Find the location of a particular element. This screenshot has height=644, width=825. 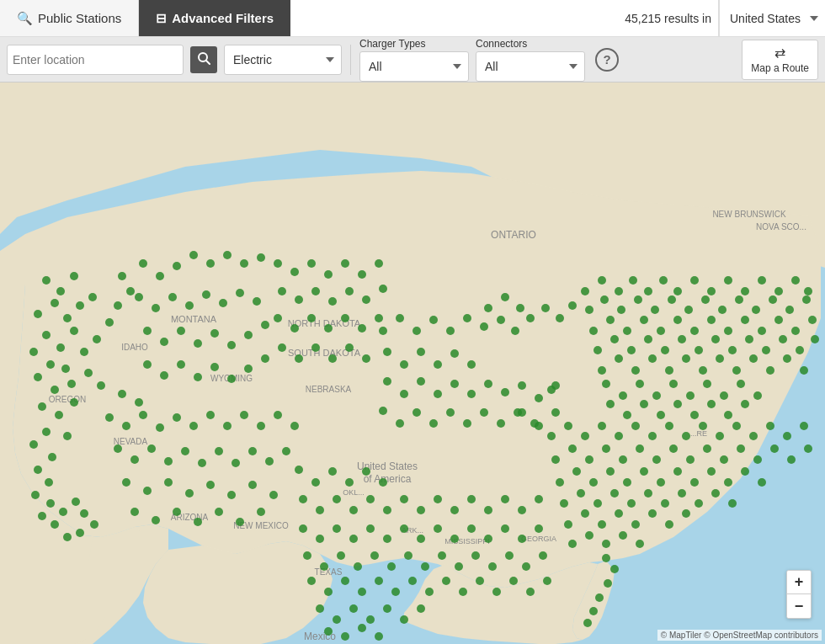

help-button: ? is located at coordinates (607, 60).